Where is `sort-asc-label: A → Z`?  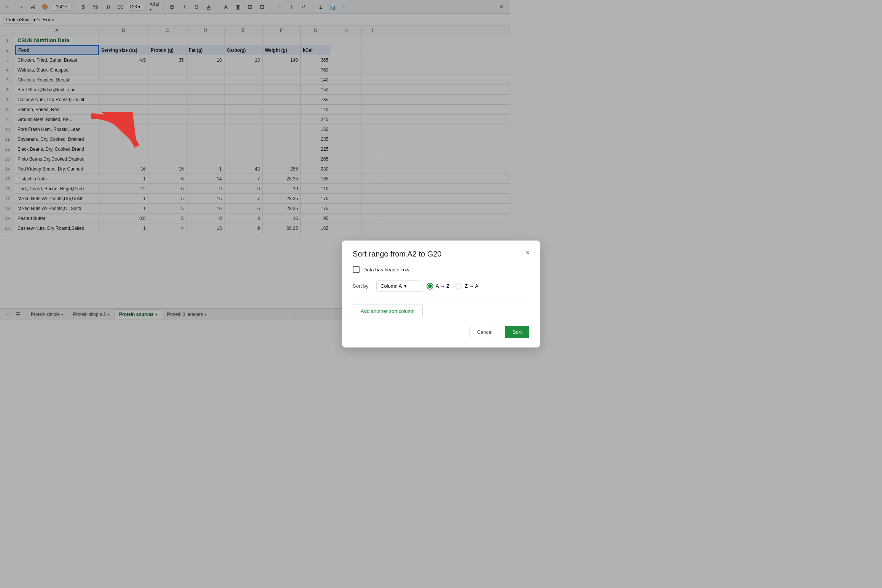
sort-asc-label: A → Z is located at coordinates (443, 286).